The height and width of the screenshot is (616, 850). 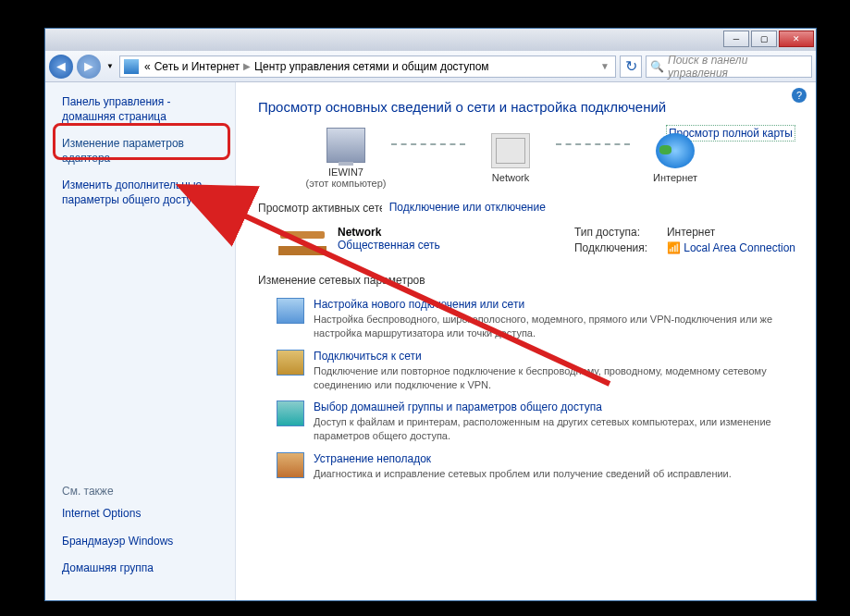 What do you see at coordinates (536, 466) in the screenshot?
I see `settings-item-troubleshoot: Устранение неполадокДиагностика и исправ…` at bounding box center [536, 466].